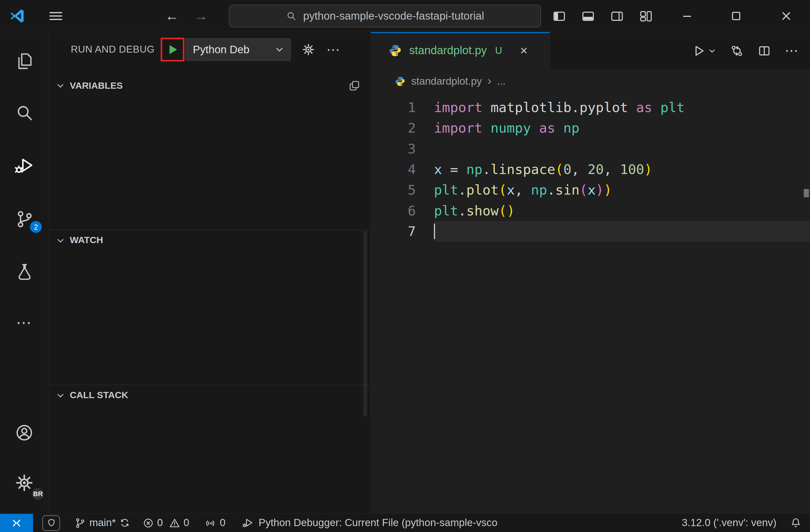 The width and height of the screenshot is (810, 532). What do you see at coordinates (238, 50) in the screenshot?
I see `debug-configuration-dropdown: Python Deb` at bounding box center [238, 50].